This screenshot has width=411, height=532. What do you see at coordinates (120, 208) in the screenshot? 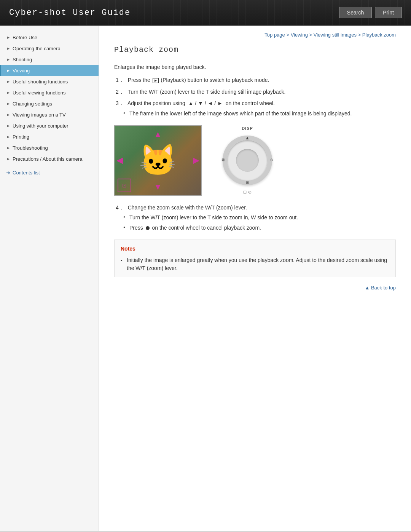
I see `step-number: 4．` at bounding box center [120, 208].